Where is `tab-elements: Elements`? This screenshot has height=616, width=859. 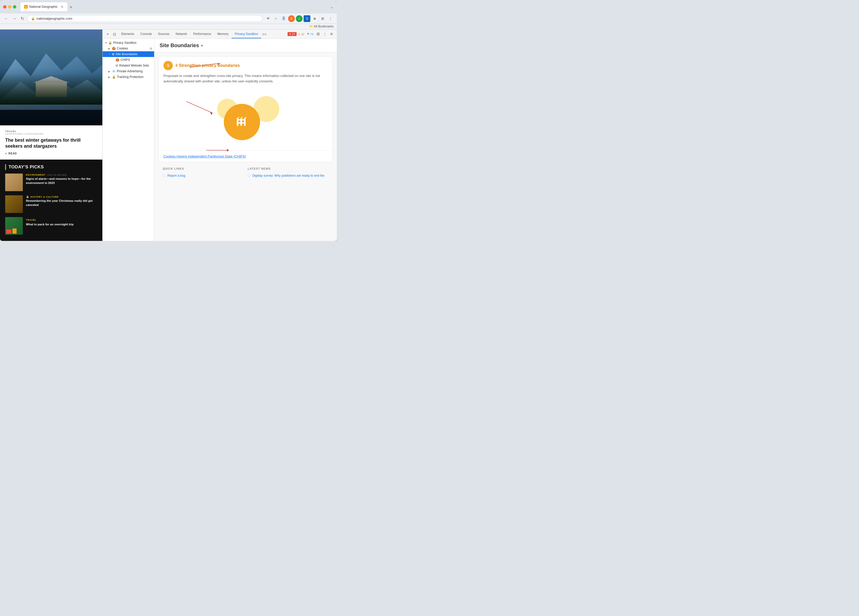 tab-elements: Elements is located at coordinates (128, 34).